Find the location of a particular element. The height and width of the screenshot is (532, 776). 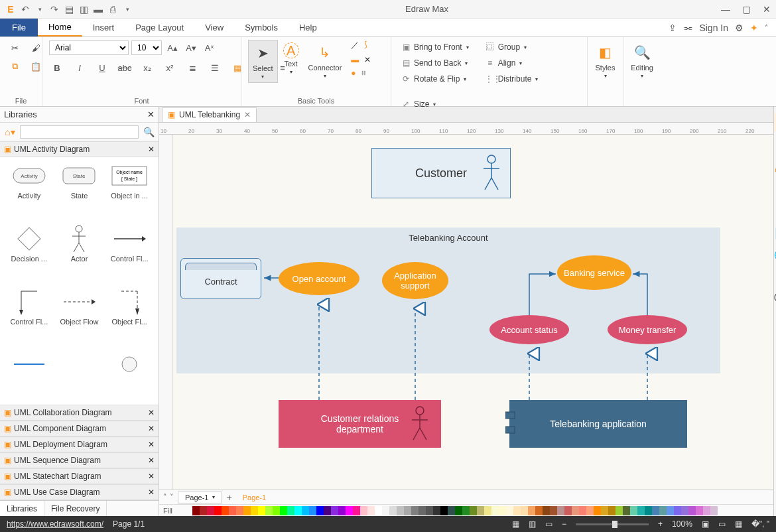

section-component: ▣UML Component Diagram✕ is located at coordinates (80, 429).